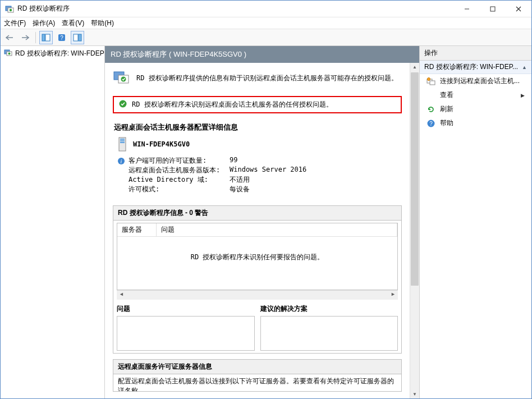  What do you see at coordinates (53, 54) in the screenshot?
I see `tree-root-item: RD 授权诊断程序: WIN-FDEP4` at bounding box center [53, 54].